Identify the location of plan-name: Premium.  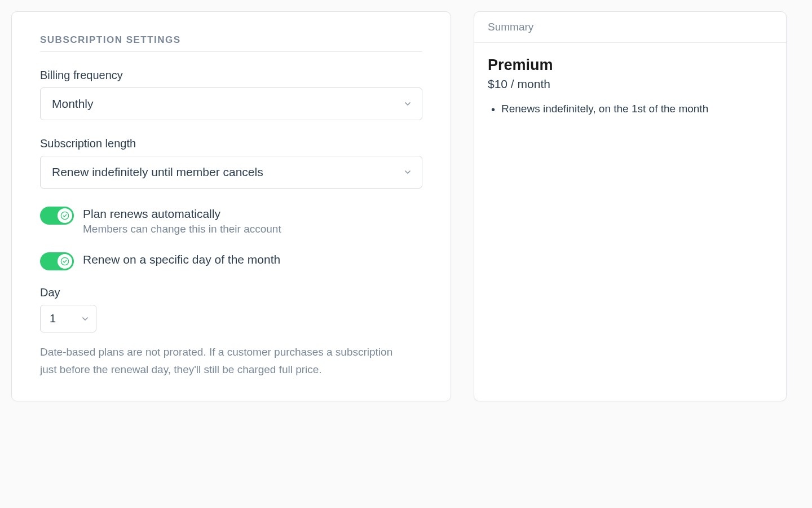
(630, 65).